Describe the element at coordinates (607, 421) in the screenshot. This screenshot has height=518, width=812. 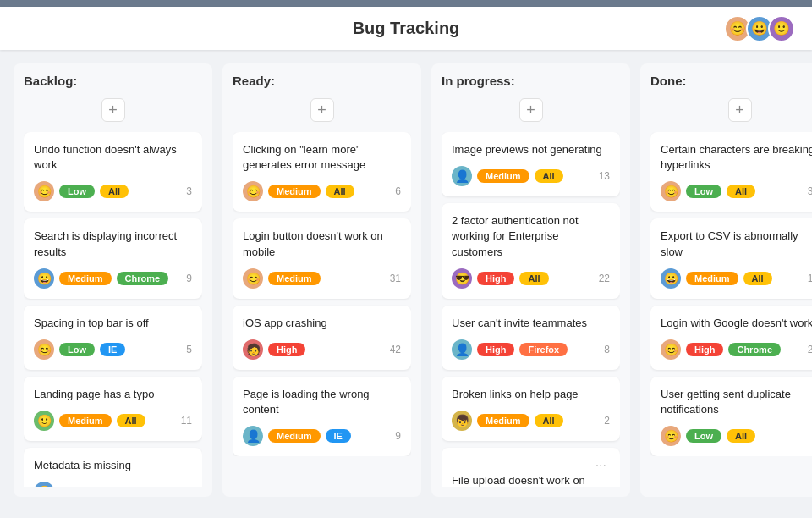
I see `card-count: 2` at that location.